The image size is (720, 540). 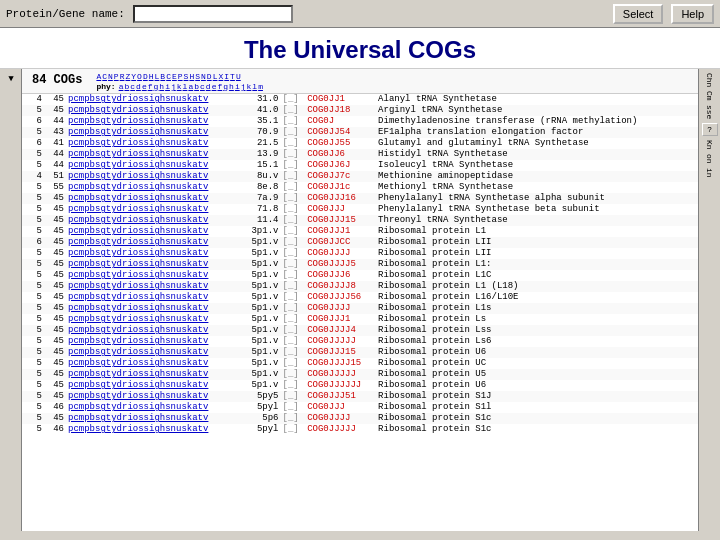 What do you see at coordinates (232, 76) in the screenshot?
I see `phylo-letter-T: T` at bounding box center [232, 76].